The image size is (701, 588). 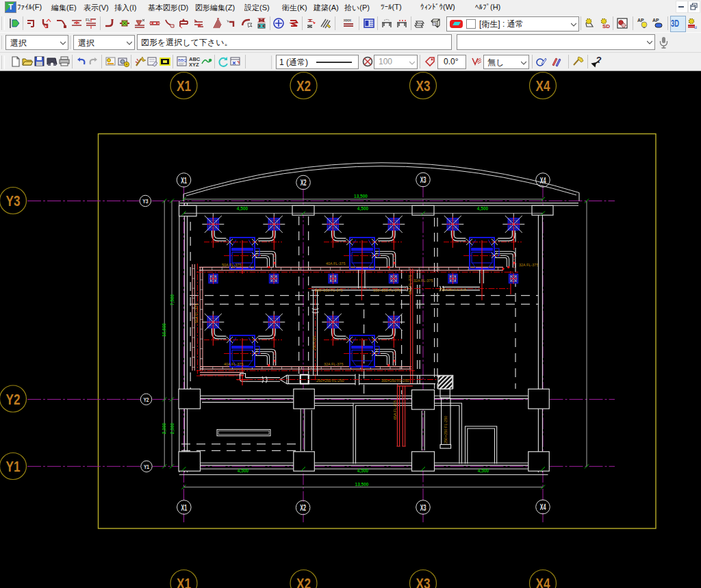 I want to click on svg-text: MMM, so click(x=348, y=21).